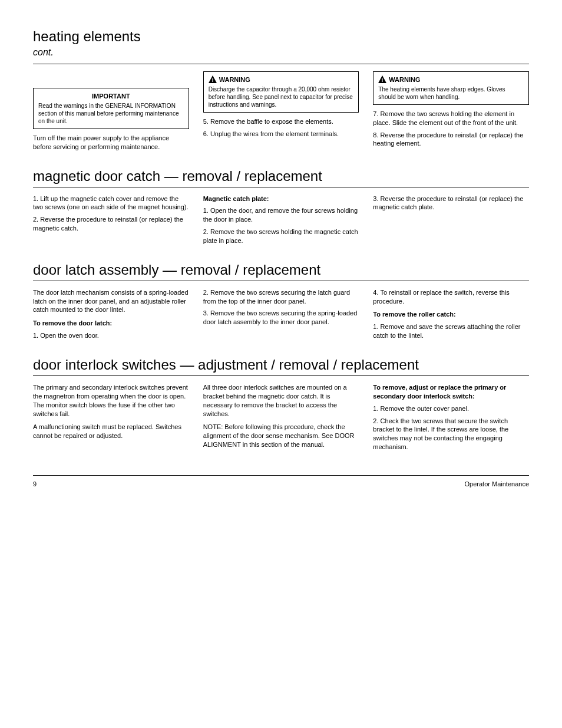 The height and width of the screenshot is (728, 562). What do you see at coordinates (282, 401) in the screenshot?
I see `interlock-c2-p1: All three door interlock switches are mo…` at bounding box center [282, 401].